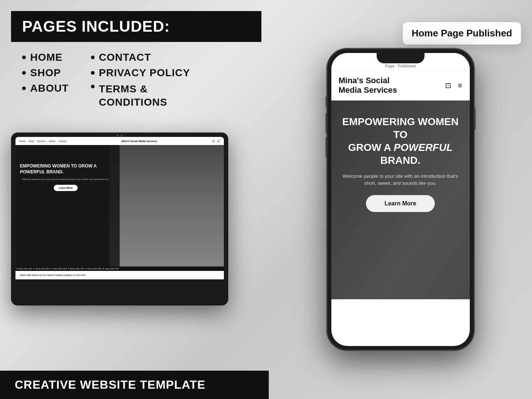  What do you see at coordinates (42, 141) in the screenshot?
I see `nav-link: Services` at bounding box center [42, 141].